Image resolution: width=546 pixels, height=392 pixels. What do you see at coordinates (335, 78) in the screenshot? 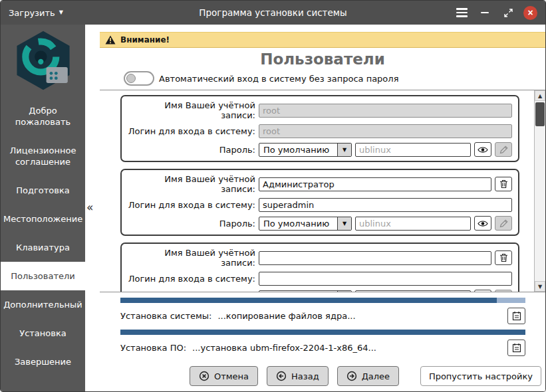
I see `autologin-row: Автоматический вход в систему без запрос…` at bounding box center [335, 78].